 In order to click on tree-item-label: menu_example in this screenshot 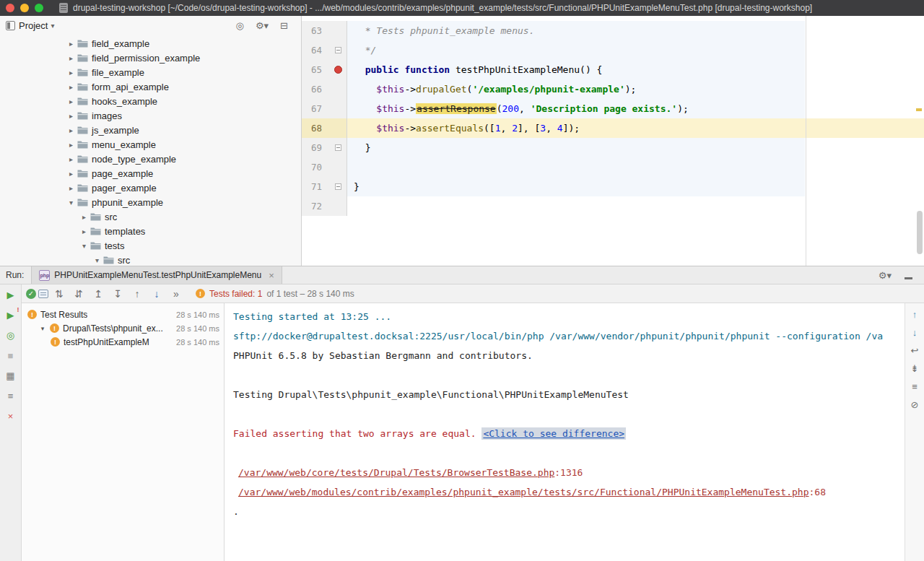, I will do `click(124, 144)`.